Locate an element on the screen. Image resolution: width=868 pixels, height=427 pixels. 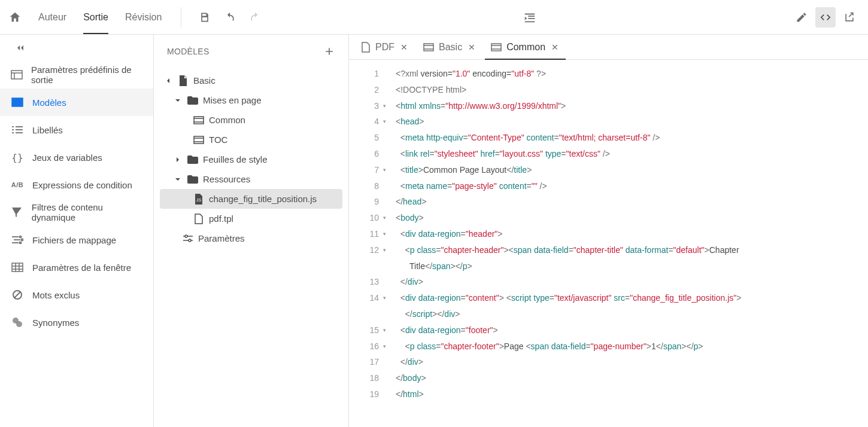
tab-label: Common is located at coordinates (526, 47).